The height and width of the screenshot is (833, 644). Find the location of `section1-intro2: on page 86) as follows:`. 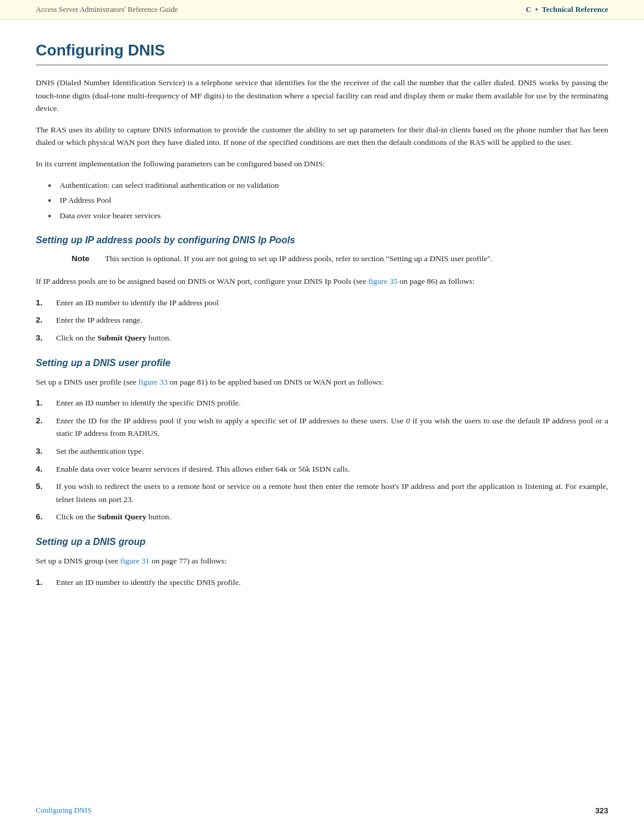

section1-intro2: on page 86) as follows: is located at coordinates (436, 281).